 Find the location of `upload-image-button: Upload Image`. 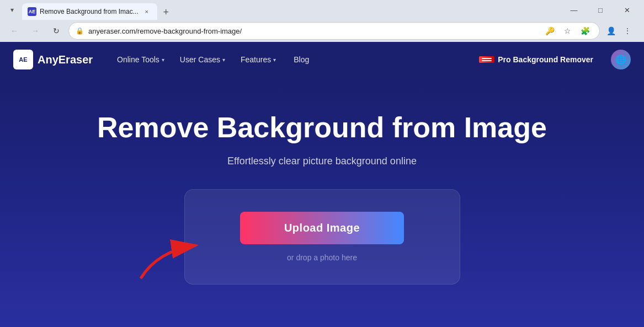

upload-image-button: Upload Image is located at coordinates (322, 228).